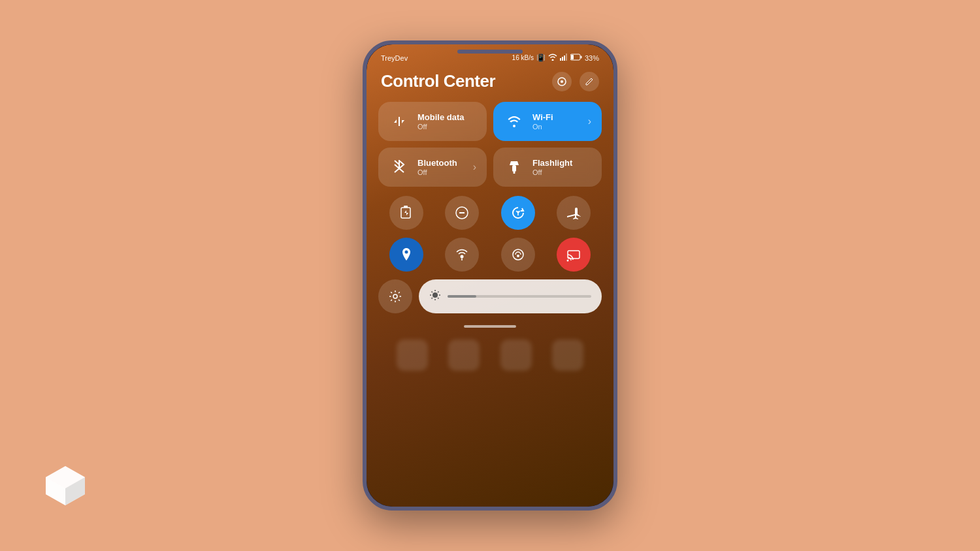 The width and height of the screenshot is (980, 551). Describe the element at coordinates (574, 255) in the screenshot. I see `cast-btn` at that location.